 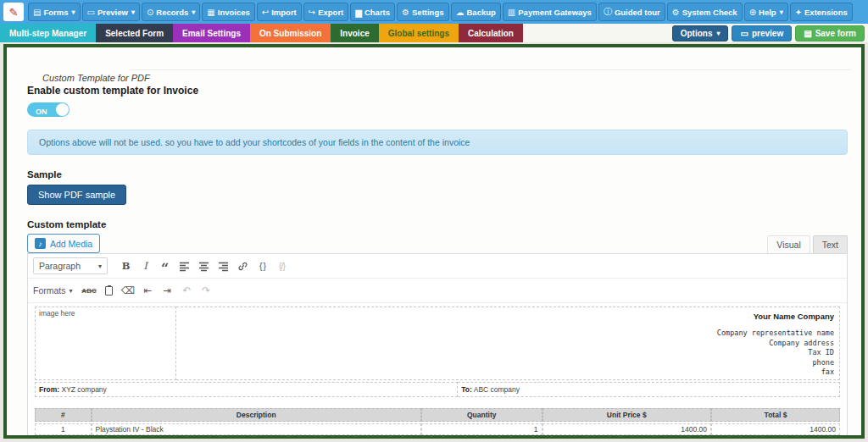 What do you see at coordinates (437, 174) in the screenshot?
I see `sample-label: Sample` at bounding box center [437, 174].